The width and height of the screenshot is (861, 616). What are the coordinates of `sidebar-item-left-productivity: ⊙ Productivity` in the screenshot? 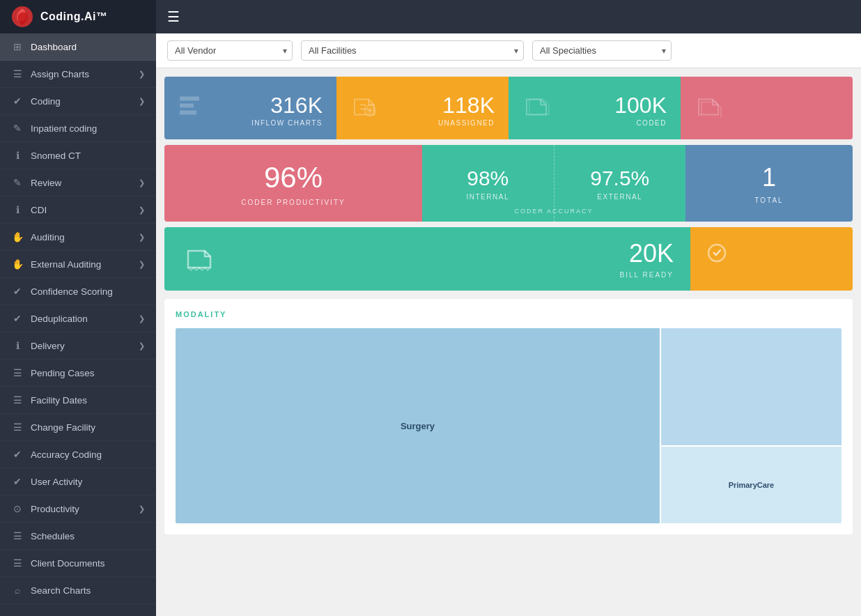 It's located at (45, 509).